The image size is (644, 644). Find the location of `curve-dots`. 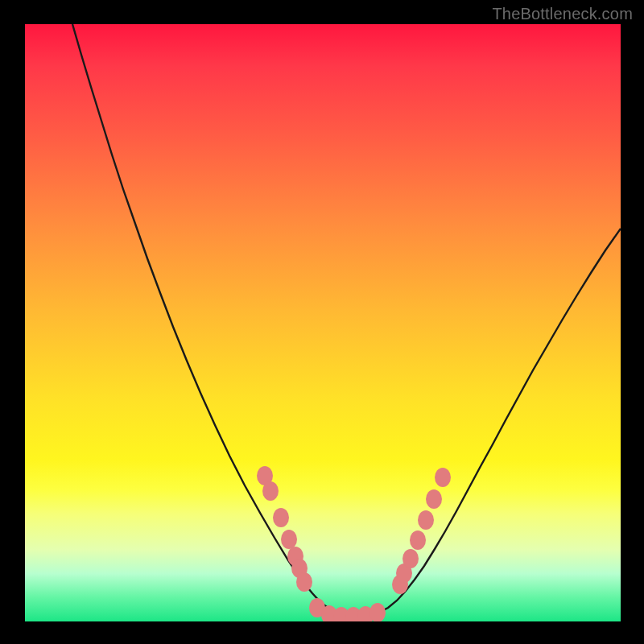

curve-dots is located at coordinates (354, 544).